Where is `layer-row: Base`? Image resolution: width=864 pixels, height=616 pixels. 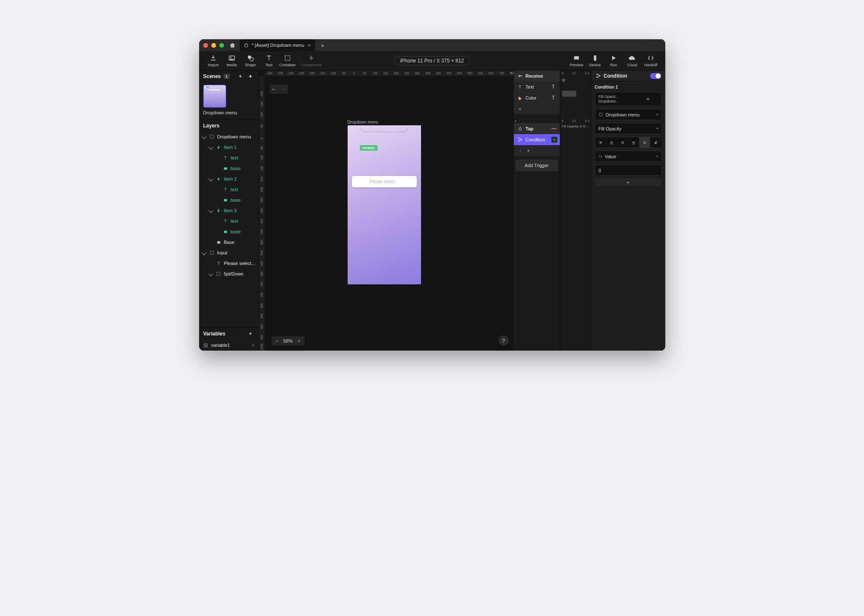
layer-row: Base is located at coordinates (229, 242).